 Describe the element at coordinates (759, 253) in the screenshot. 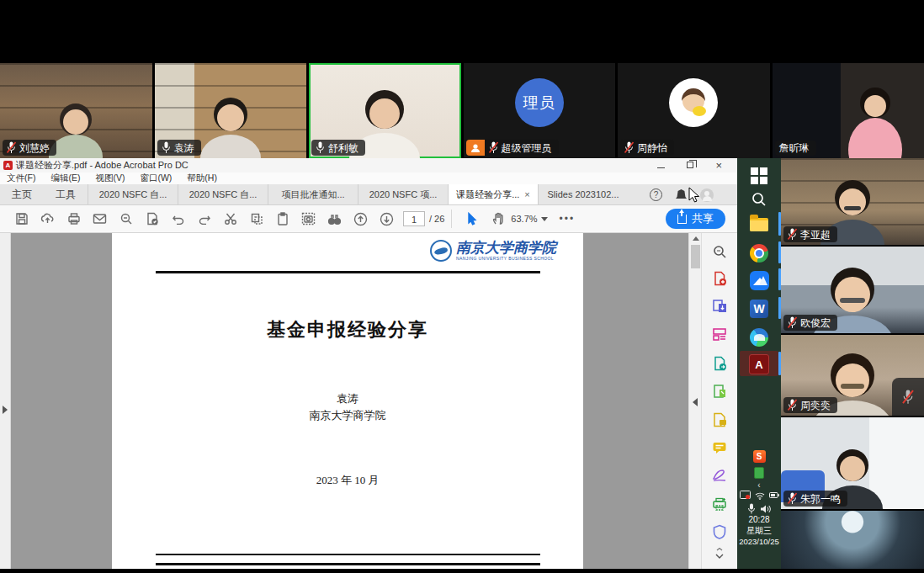

I see `chrome-icon` at that location.